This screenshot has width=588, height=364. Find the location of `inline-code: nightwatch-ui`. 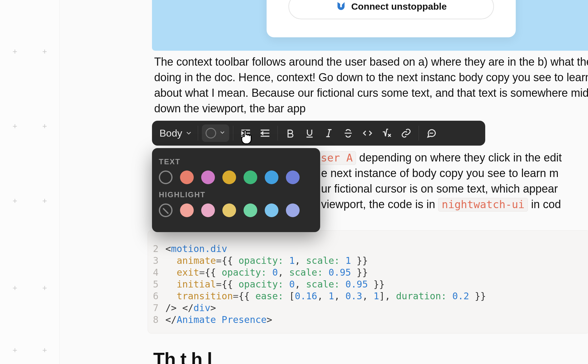

inline-code: nightwatch-ui is located at coordinates (483, 205).